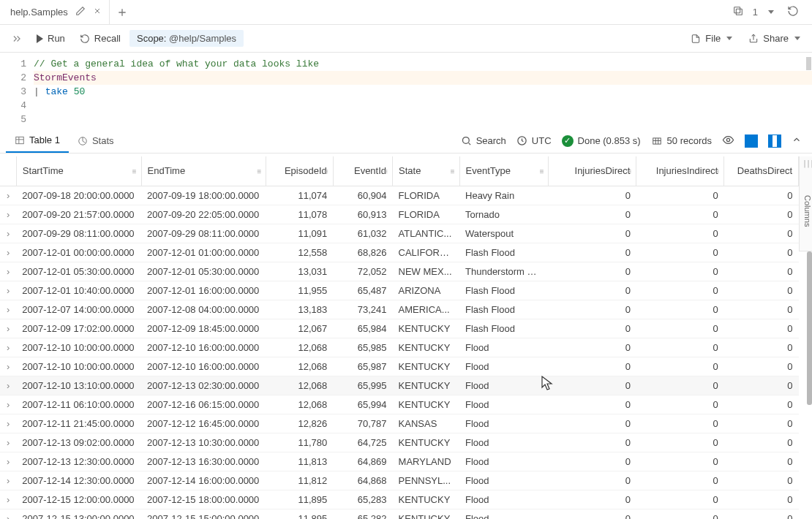 This screenshot has width=812, height=519. I want to click on minimap, so click(809, 64).